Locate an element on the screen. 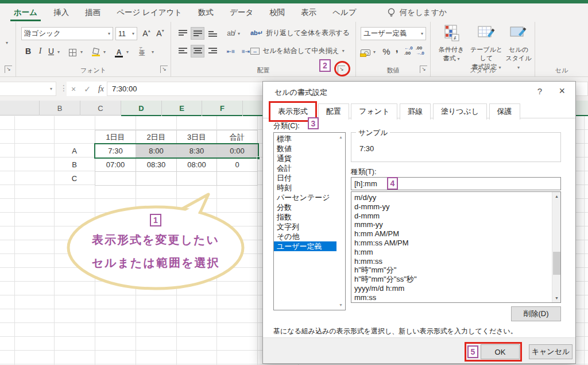  number-dialog-launcher: ↘ is located at coordinates (424, 69).